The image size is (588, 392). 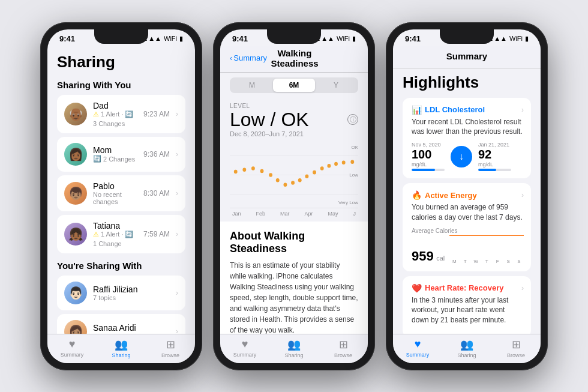 What do you see at coordinates (96, 114) in the screenshot?
I see `alert-badge-dad: ⚠` at bounding box center [96, 114].